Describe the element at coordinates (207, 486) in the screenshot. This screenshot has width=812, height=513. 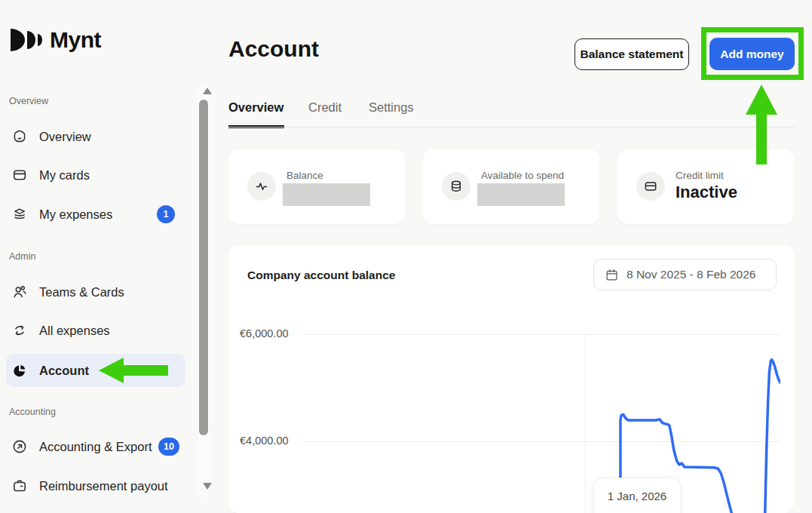
I see `scroll-down-arrow-icon` at that location.